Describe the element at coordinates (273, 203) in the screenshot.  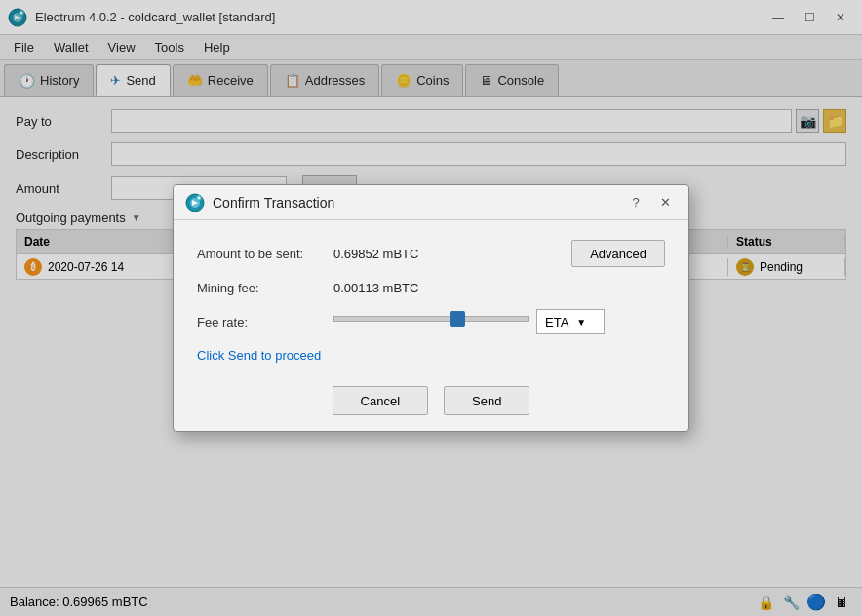
I see `modal-title-text: Confirm Transaction` at that location.